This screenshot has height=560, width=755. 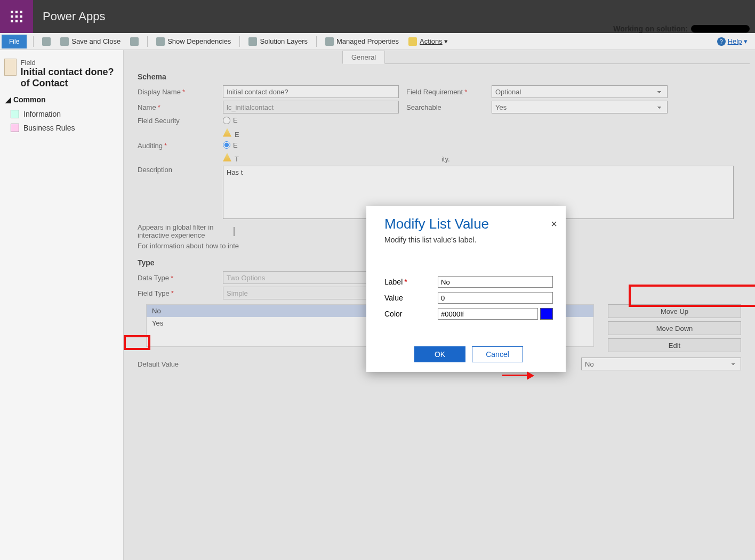 I want to click on save-new-button, so click(x=134, y=42).